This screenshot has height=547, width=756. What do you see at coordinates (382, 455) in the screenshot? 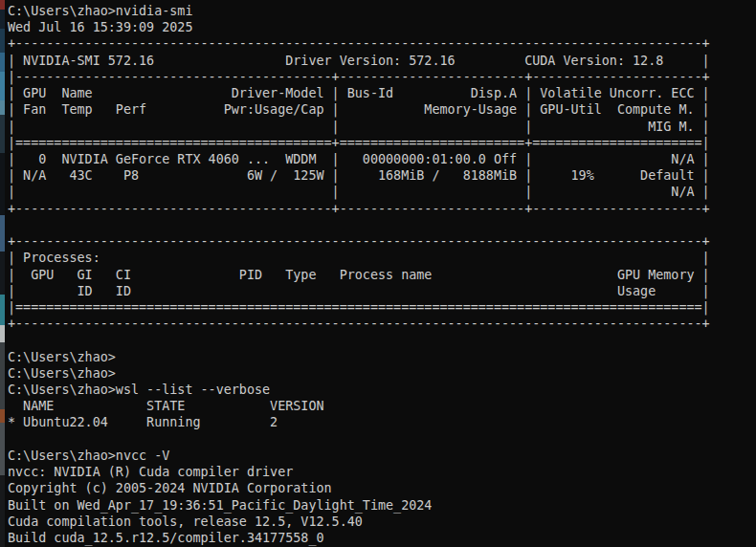
I see `terminal-line-prompt-nvcc: C:\Users\zhao>nvcc -V` at bounding box center [382, 455].